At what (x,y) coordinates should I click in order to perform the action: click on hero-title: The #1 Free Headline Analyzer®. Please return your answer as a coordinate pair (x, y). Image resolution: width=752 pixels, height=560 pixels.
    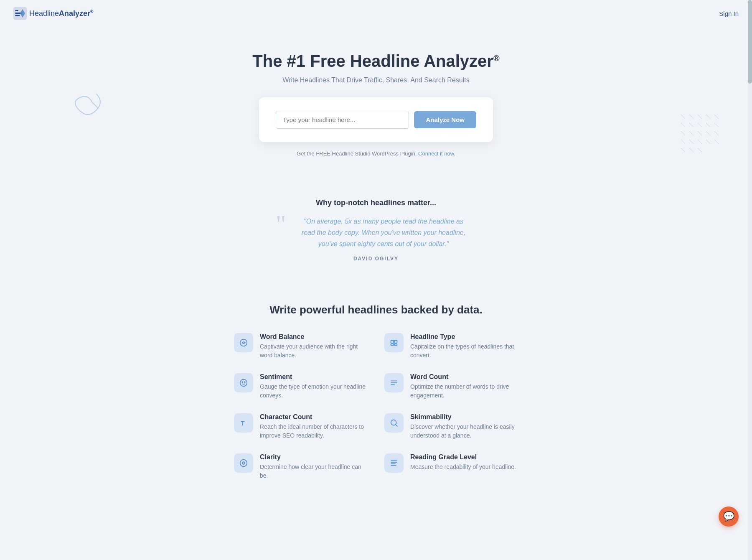
    Looking at the image, I should click on (376, 61).